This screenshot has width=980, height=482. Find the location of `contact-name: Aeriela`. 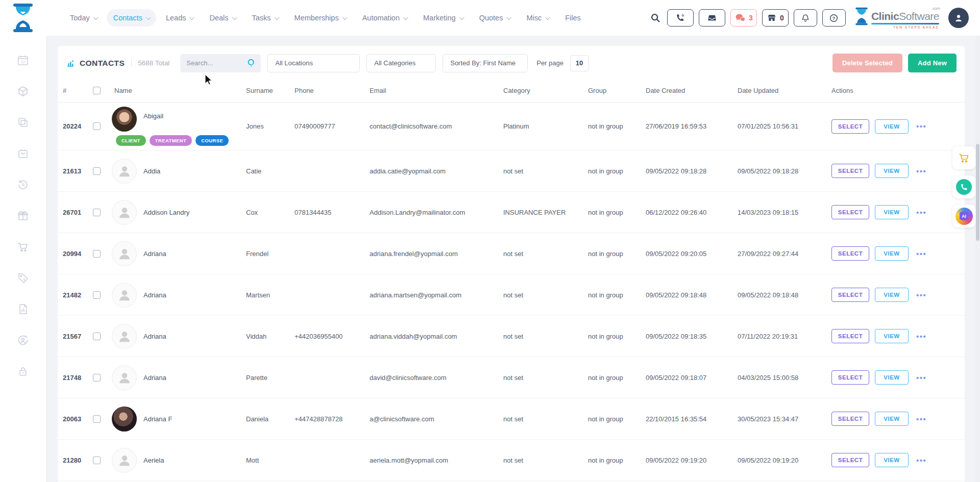

contact-name: Aeriela is located at coordinates (154, 460).